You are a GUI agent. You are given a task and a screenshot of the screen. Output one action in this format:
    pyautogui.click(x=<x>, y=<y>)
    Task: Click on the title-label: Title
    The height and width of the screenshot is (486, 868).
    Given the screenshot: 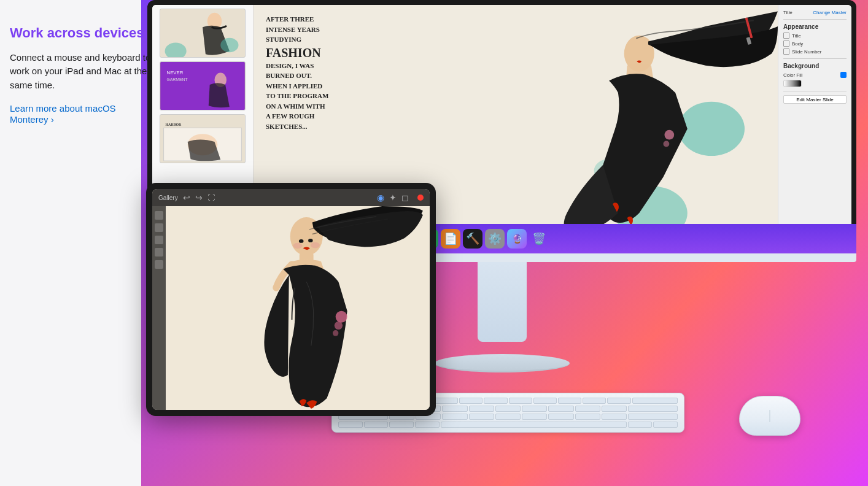 What is the action you would take?
    pyautogui.click(x=797, y=36)
    